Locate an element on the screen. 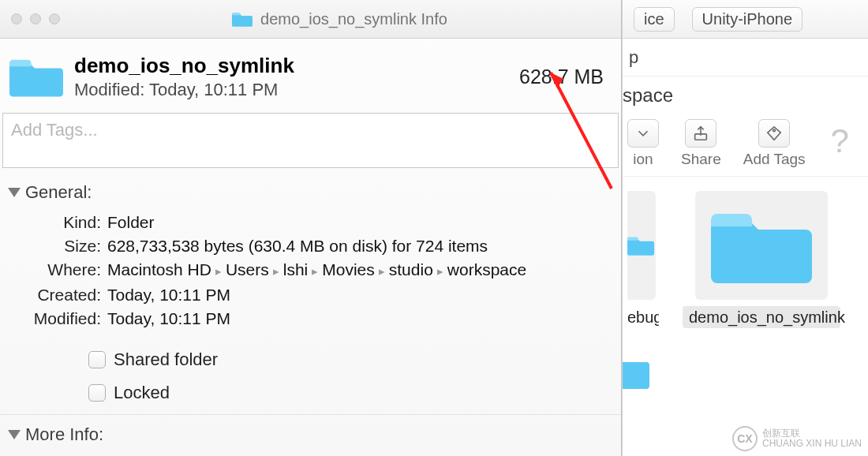 The width and height of the screenshot is (868, 456). shared-folder-checkbox: Shared folder is located at coordinates (311, 360).